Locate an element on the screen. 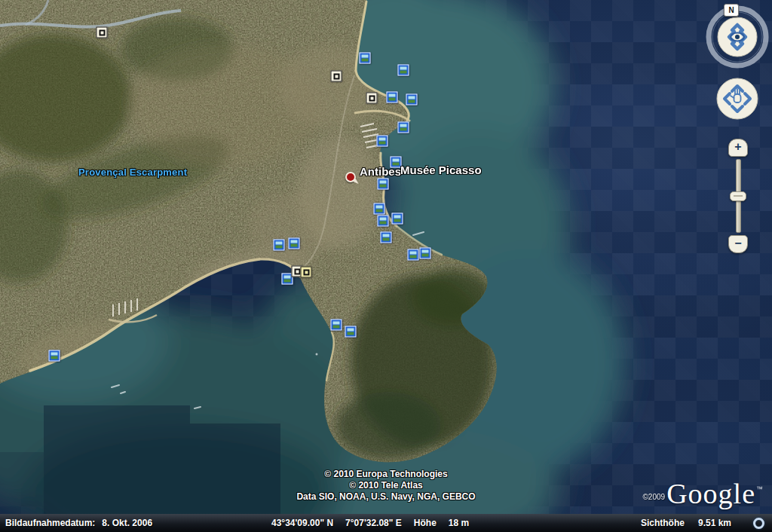  eye-altitude-label: Sichthöhe is located at coordinates (663, 523).